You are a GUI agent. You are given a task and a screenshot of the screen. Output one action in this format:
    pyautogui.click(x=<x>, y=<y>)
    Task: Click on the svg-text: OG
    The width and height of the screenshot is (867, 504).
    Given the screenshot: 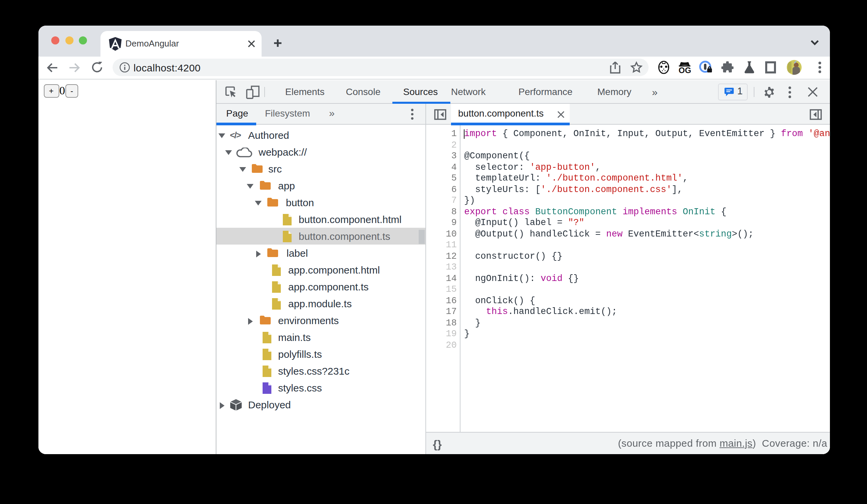 What is the action you would take?
    pyautogui.click(x=685, y=69)
    